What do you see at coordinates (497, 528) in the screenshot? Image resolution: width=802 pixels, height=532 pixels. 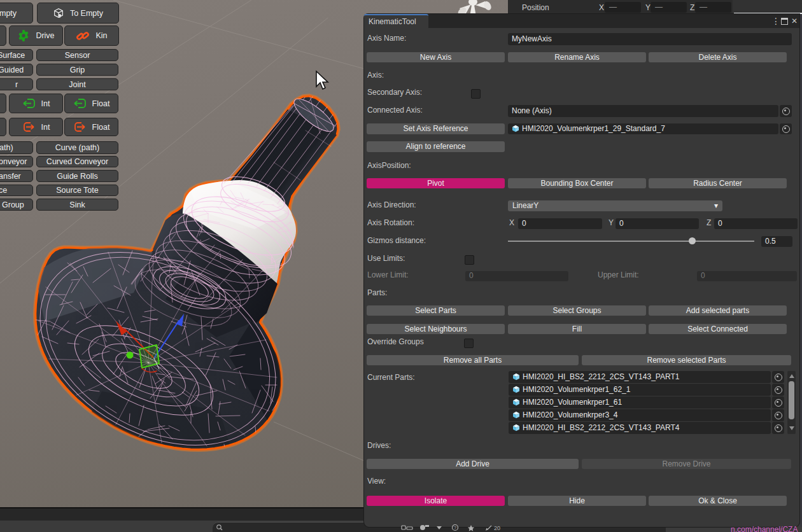 I see `svg-text: 20` at bounding box center [497, 528].